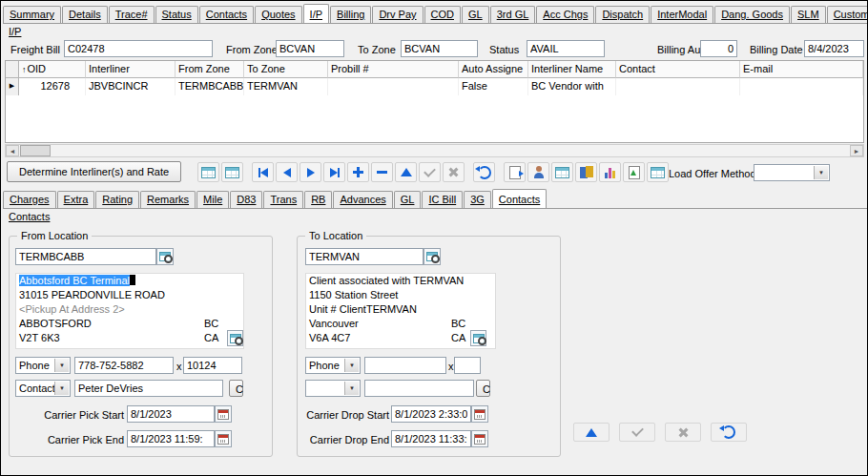  I want to click on prior-record-icon, so click(286, 172).